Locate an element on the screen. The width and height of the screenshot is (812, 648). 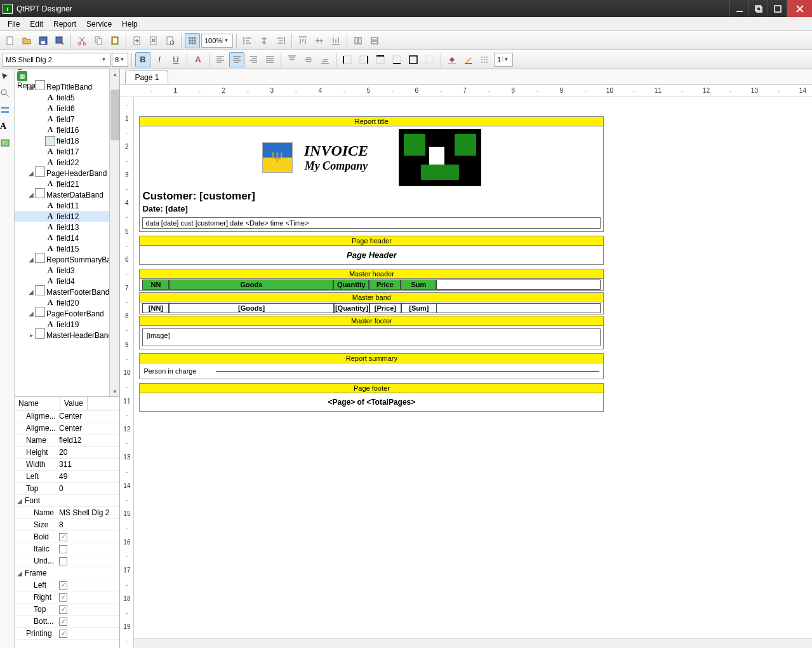
date-field: Date: [date] is located at coordinates (371, 208).